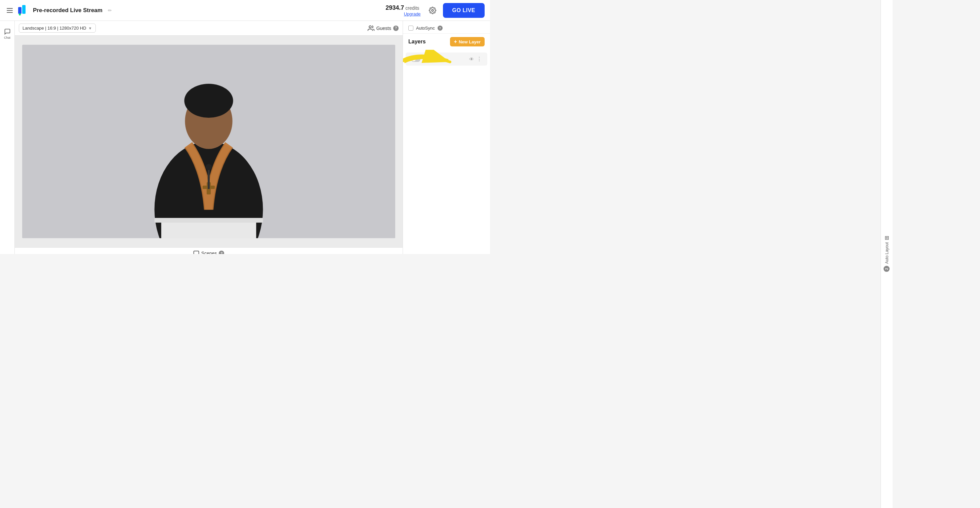 The image size is (980, 508). I want to click on menu-button, so click(10, 11).